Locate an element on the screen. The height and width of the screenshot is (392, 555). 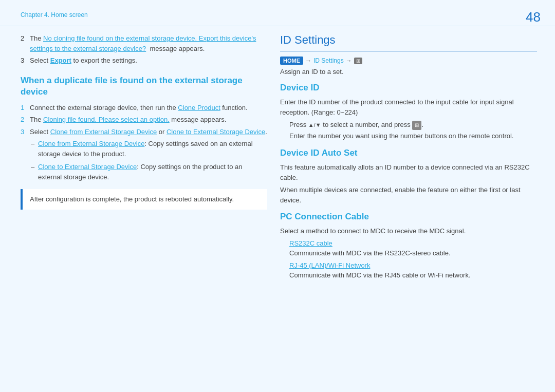
link-no-cloning: No cloning file found on the external st… is located at coordinates (143, 43).